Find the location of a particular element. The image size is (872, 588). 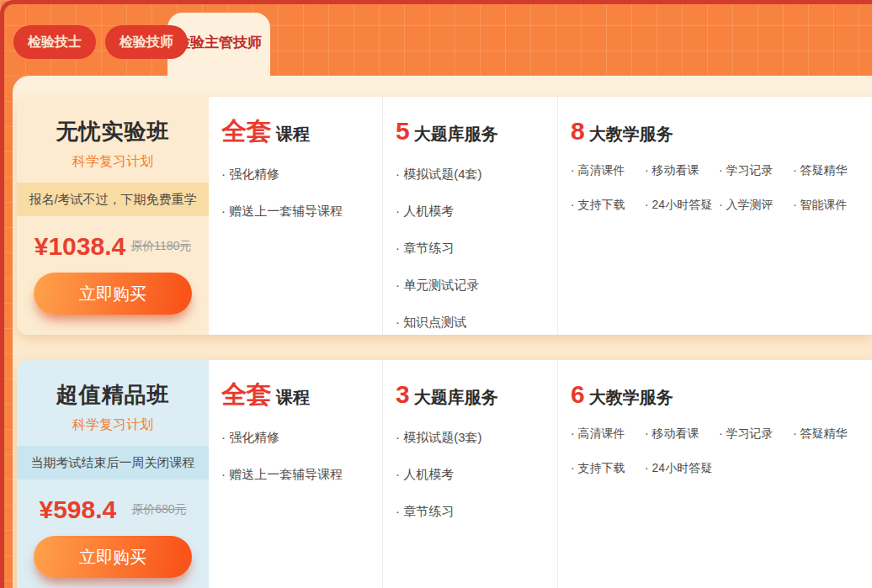

column-highlight: 3 is located at coordinates (402, 395).